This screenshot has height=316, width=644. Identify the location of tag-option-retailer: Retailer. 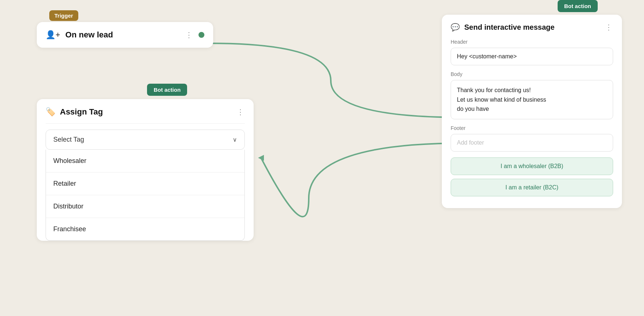
(145, 184).